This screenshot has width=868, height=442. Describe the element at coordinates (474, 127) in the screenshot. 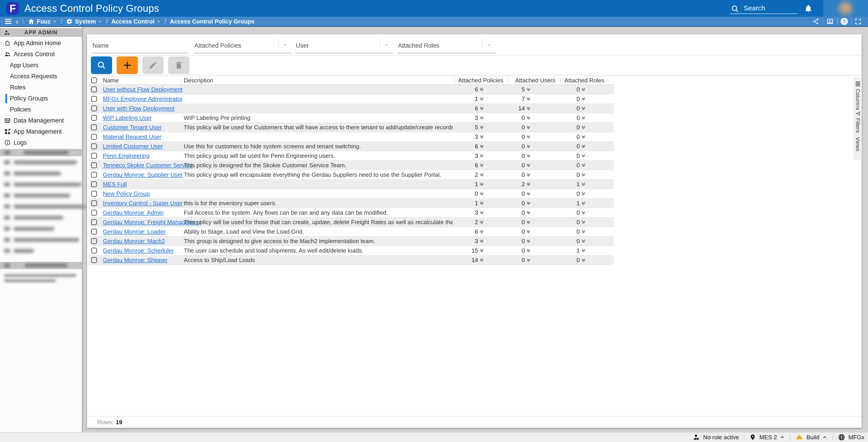

I see `attached-policies-count: 5` at that location.